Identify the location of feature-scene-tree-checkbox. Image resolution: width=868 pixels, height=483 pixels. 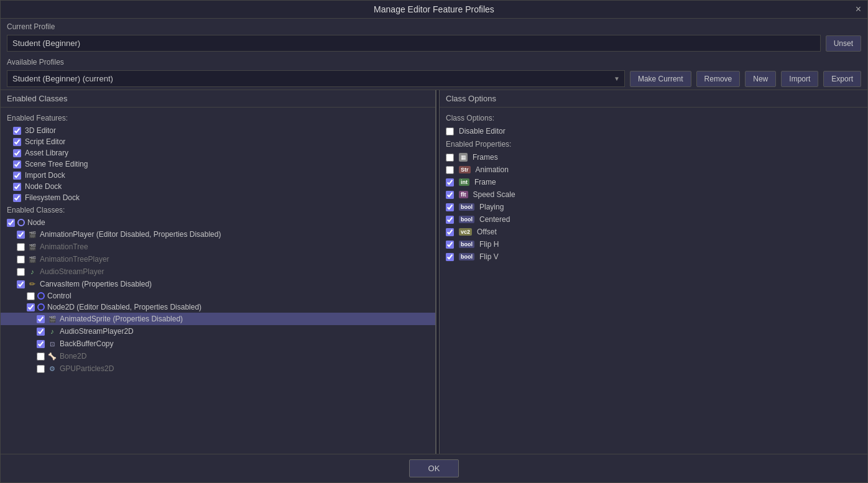
(17, 164).